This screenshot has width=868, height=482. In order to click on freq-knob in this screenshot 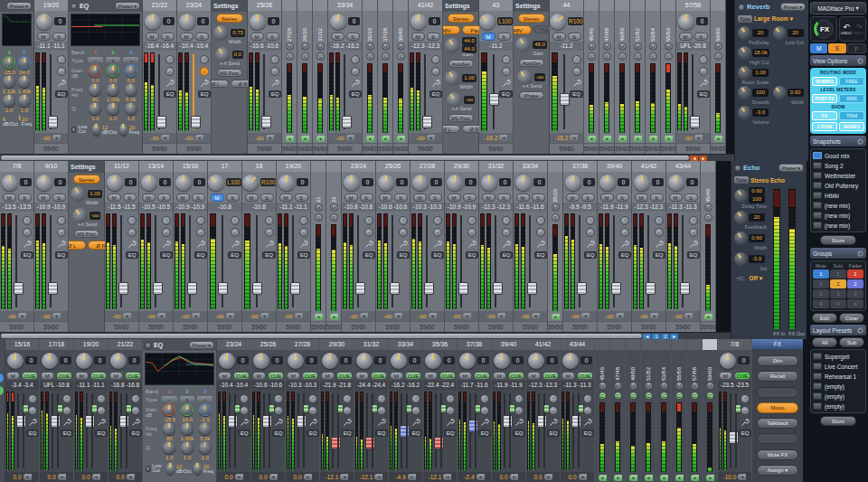, I will do `click(24, 81)`.